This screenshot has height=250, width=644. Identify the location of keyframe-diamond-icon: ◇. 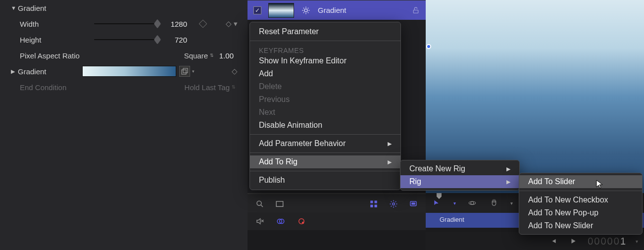
(235, 71).